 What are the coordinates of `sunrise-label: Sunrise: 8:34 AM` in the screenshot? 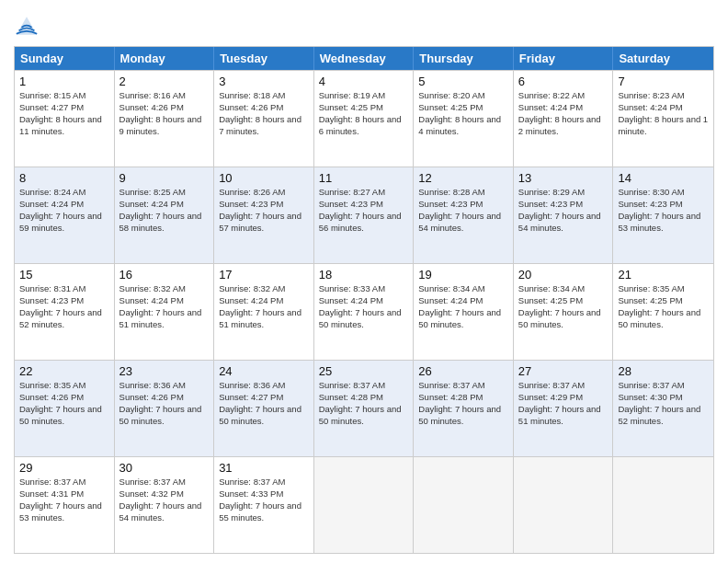 It's located at (552, 289).